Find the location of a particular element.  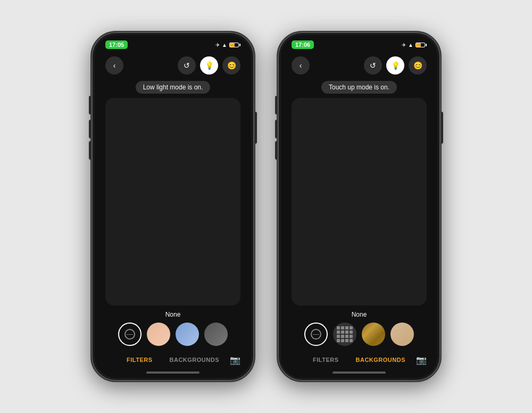

camera-view-left is located at coordinates (173, 202).